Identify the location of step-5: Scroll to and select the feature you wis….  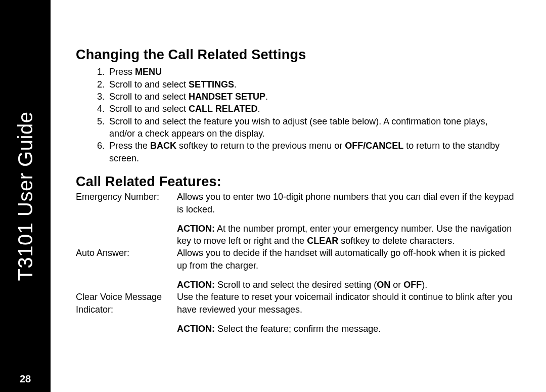
(311, 127).